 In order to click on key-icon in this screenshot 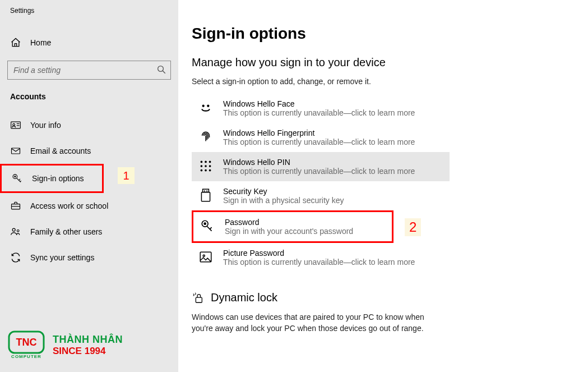, I will do `click(18, 178)`.